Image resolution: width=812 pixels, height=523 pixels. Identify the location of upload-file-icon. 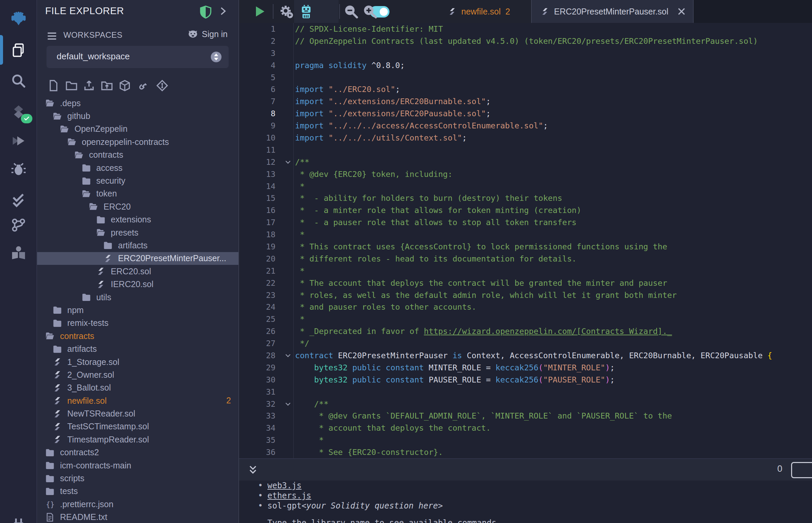
(89, 86).